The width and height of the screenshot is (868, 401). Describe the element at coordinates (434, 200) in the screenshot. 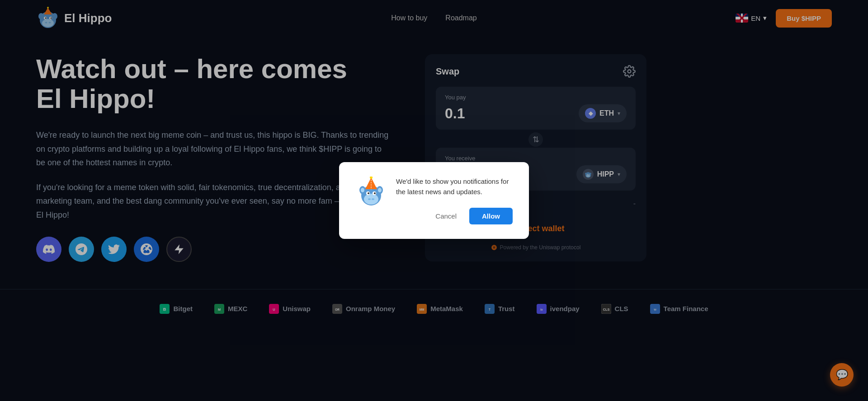

I see `notification-popup: We'd like to show you notifications for …` at that location.